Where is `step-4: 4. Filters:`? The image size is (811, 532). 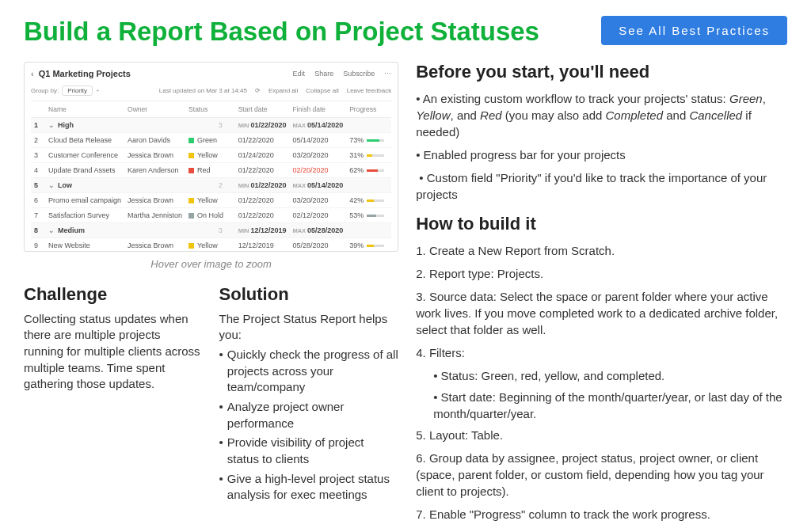
step-4: 4. Filters: is located at coordinates (602, 353).